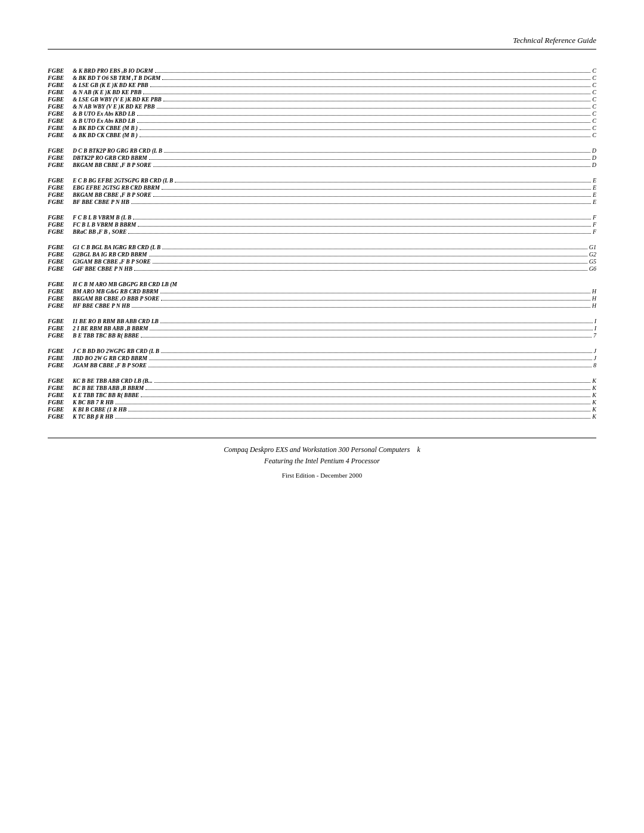  Describe the element at coordinates (322, 358) in the screenshot. I see `toc-row: FGBEJBD BO 2W G RB CRD BBRMJ` at that location.